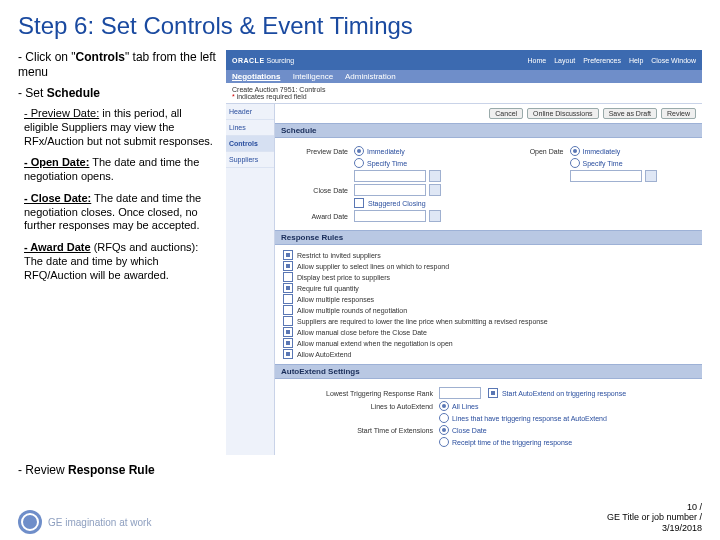  Describe the element at coordinates (248, 60) in the screenshot. I see `brand-name: ORACLE` at that location.